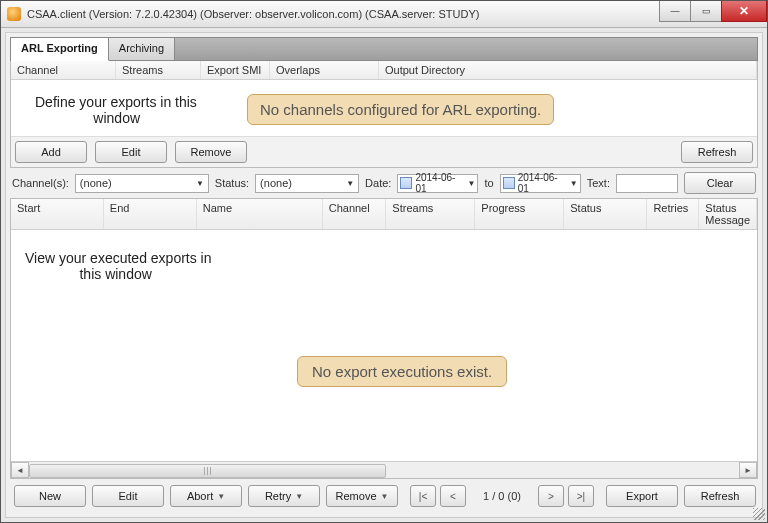 This screenshot has height=523, width=768. I want to click on page-prev-button: <, so click(453, 496).